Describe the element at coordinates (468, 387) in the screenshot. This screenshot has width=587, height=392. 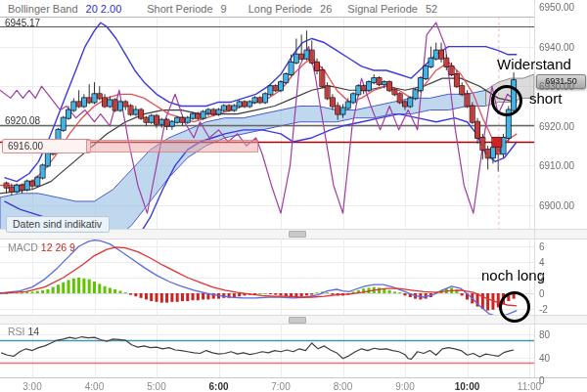
I see `time-axis-label: 10:00` at that location.